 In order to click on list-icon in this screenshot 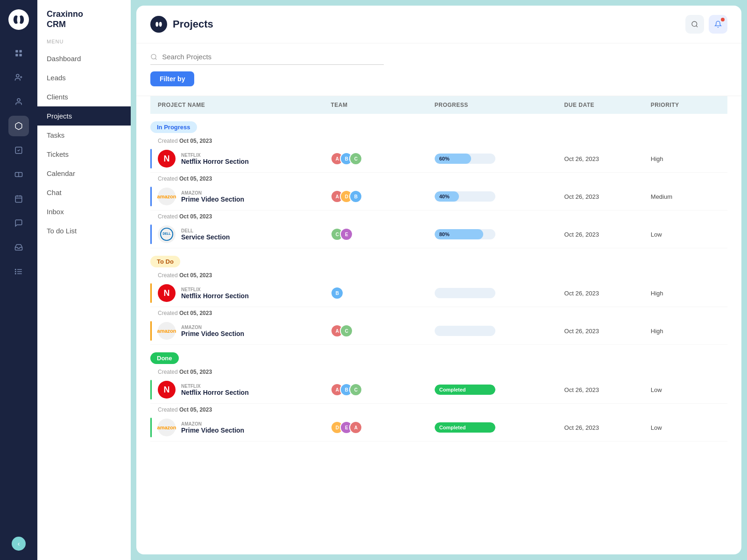, I will do `click(19, 272)`.